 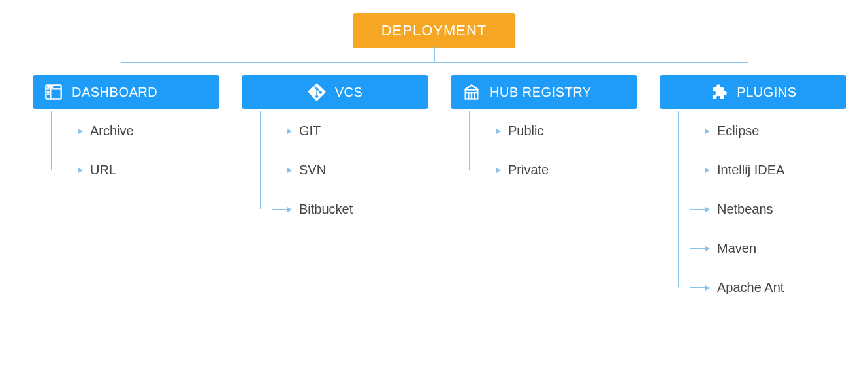 I want to click on child-item: Public, so click(x=500, y=131).